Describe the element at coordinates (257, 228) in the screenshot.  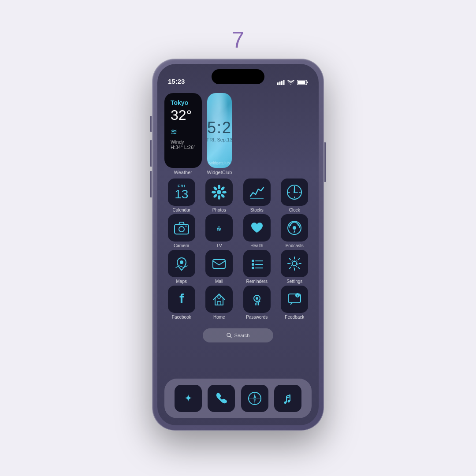
I see `health-svg` at that location.